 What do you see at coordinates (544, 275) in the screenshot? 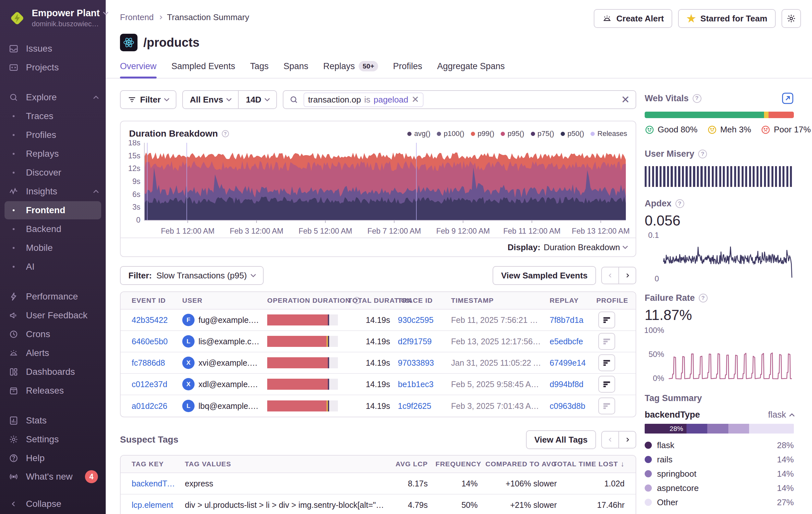
I see `view-sampled-events-button: View Sampled Events` at bounding box center [544, 275].